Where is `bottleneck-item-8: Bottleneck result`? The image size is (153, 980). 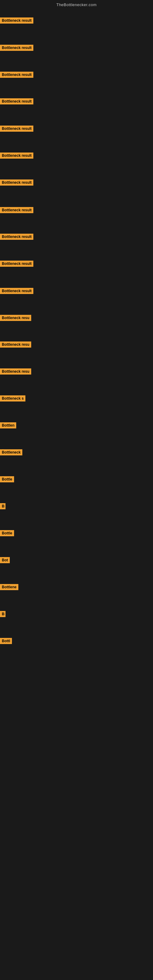
bottleneck-item-8: Bottleneck result is located at coordinates (17, 211).